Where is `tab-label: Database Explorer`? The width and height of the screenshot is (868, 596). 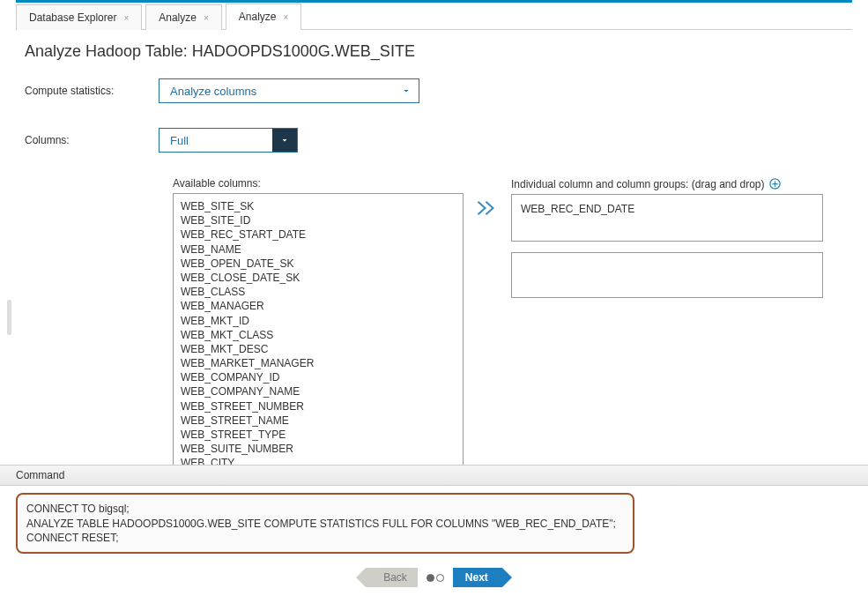 tab-label: Database Explorer is located at coordinates (72, 18).